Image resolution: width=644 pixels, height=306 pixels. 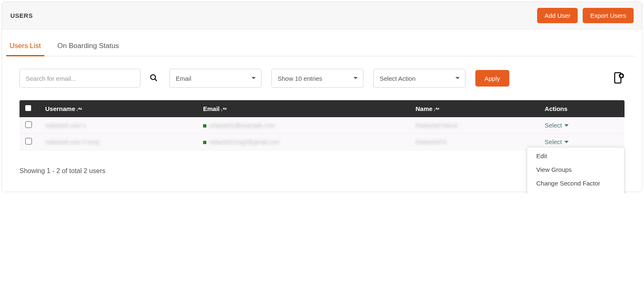 What do you see at coordinates (576, 171) in the screenshot?
I see `row-action-dropdown: EditView GroupsChange Second FactorRemov…` at bounding box center [576, 171].